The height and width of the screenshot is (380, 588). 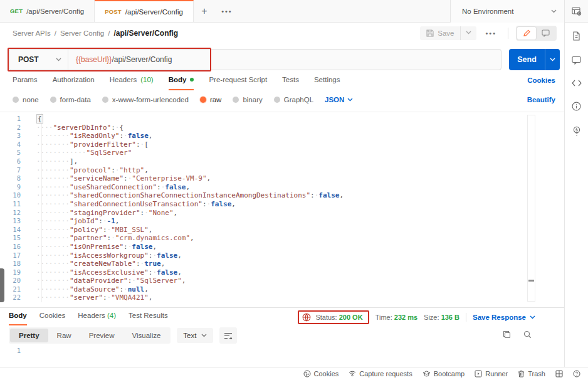 I want to click on editor-scrollbar, so click(x=532, y=208).